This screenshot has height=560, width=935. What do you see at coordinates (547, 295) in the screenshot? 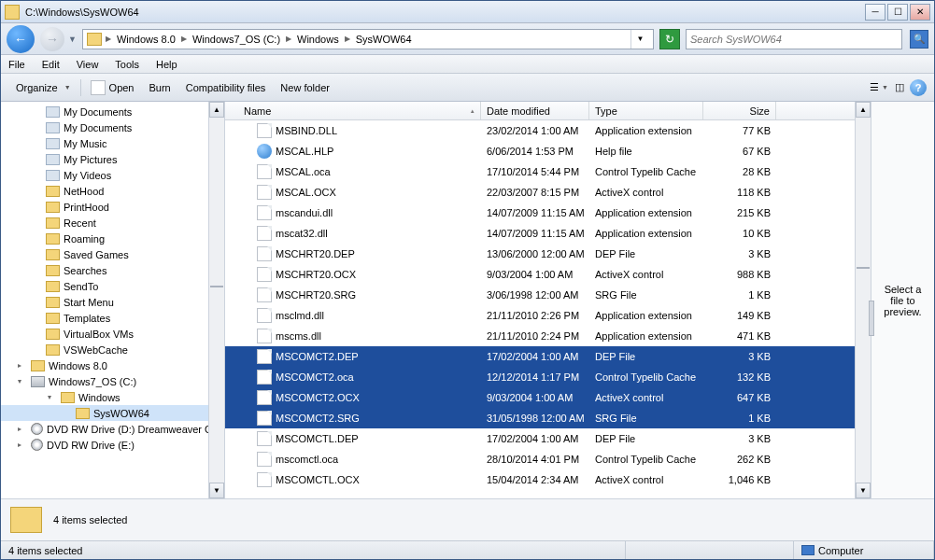
I see `file-row: MSCHRT20.SRG 3/06/1998 12:00 AM SRG File…` at bounding box center [547, 295].